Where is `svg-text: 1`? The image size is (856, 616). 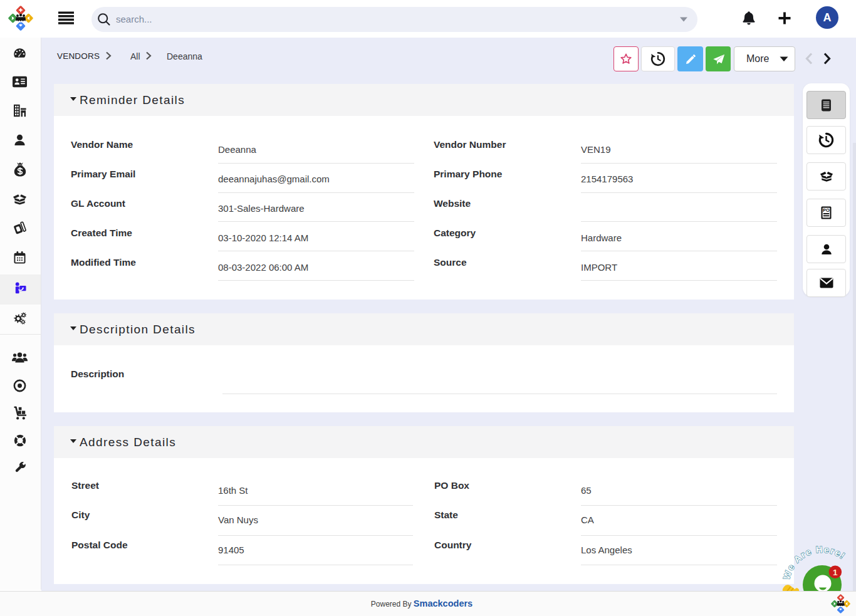 svg-text: 1 is located at coordinates (835, 573).